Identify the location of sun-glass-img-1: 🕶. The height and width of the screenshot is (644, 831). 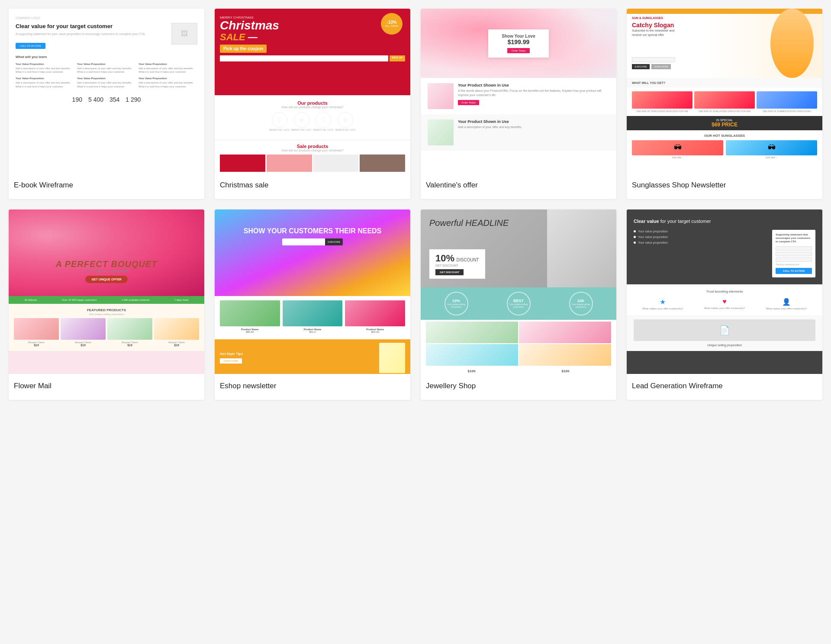
(678, 148).